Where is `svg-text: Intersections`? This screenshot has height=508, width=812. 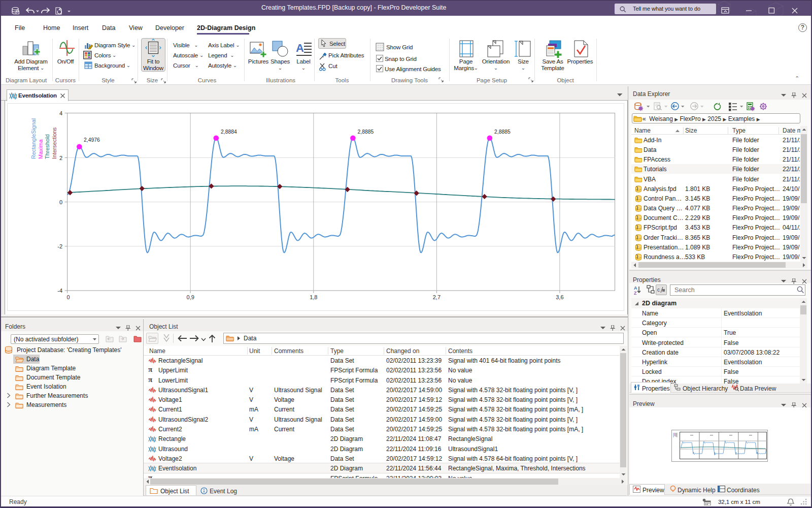
svg-text: Intersections is located at coordinates (54, 143).